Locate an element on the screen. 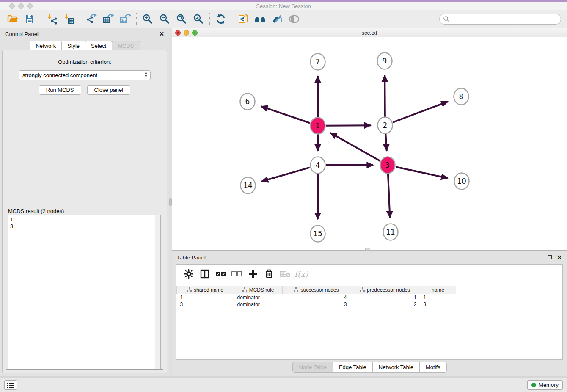 This screenshot has height=392, width=567. tab-motifs: Motifs is located at coordinates (433, 367).